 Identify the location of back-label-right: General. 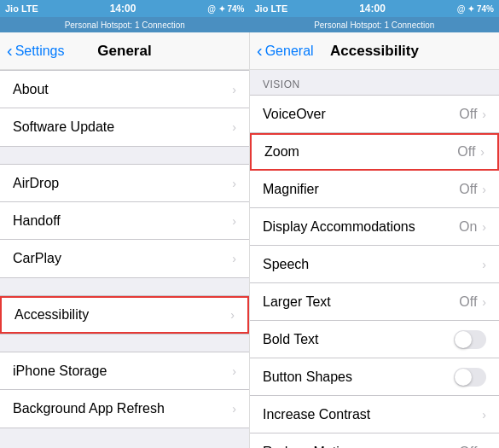
(290, 51).